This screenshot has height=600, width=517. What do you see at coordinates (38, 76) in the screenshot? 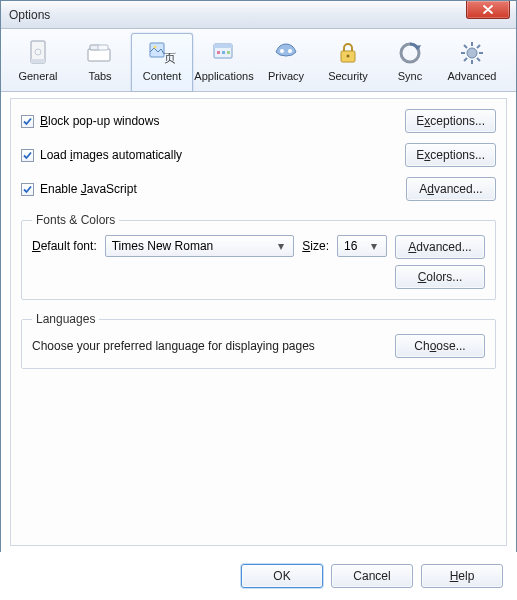
I see `tab-label: General` at bounding box center [38, 76].